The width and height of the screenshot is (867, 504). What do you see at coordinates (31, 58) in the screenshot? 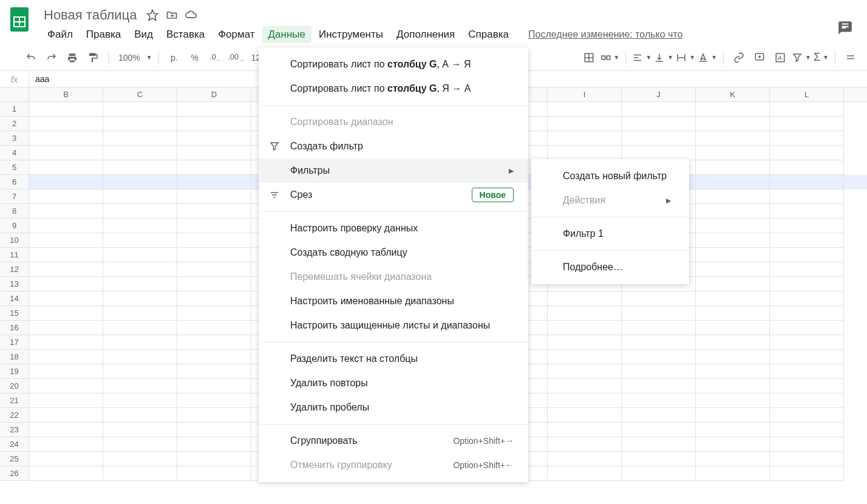
I see `undo-icon` at bounding box center [31, 58].